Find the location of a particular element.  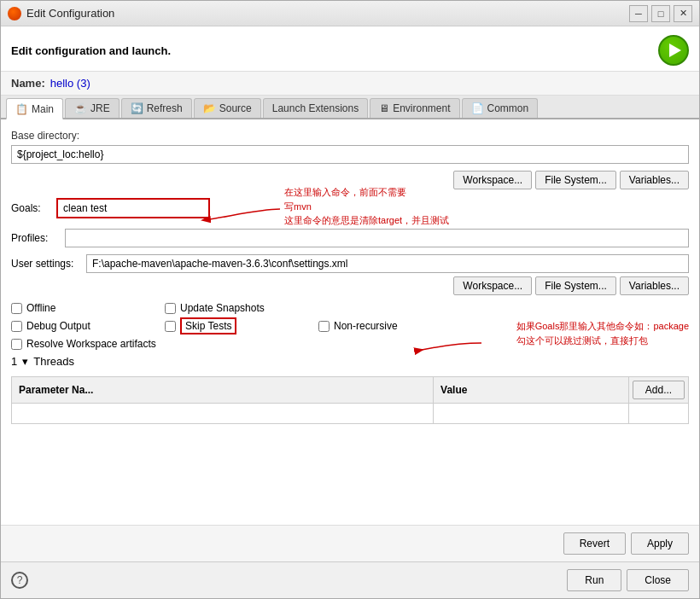

add-btn-cell: Add... is located at coordinates (659, 391).